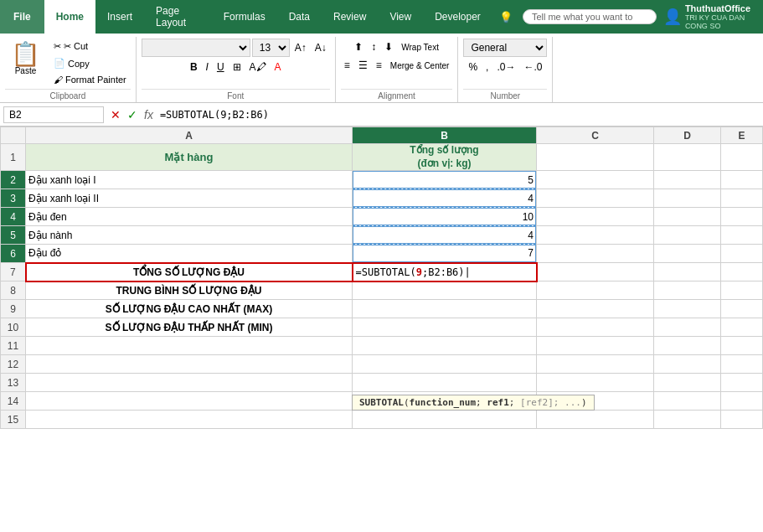  I want to click on cut-button: ✂ ✂ Cut, so click(90, 47).